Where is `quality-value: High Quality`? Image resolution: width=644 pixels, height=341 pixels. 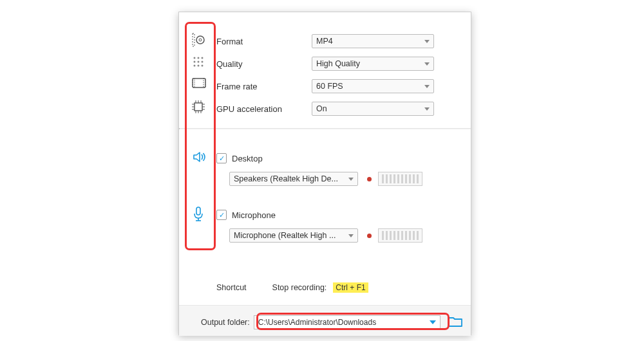
quality-value: High Quality is located at coordinates (370, 64).